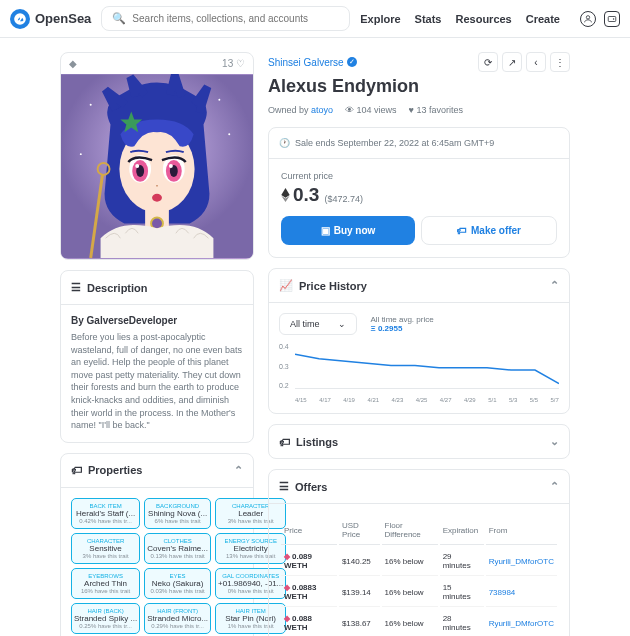 The width and height of the screenshot is (630, 636). Describe the element at coordinates (419, 144) in the screenshot. I see `sale-end-time: 🕐 Sale ends September 22, 2022 at 6:45am…` at that location.